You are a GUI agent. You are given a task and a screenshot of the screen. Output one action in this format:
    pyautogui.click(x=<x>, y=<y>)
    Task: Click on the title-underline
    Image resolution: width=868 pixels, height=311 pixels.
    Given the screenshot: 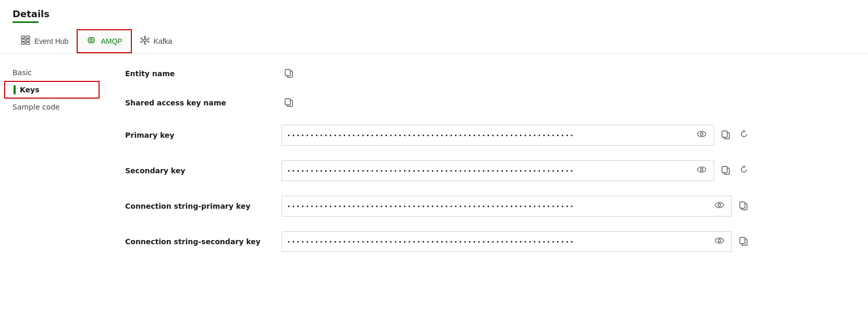 What is the action you would take?
    pyautogui.click(x=26, y=22)
    